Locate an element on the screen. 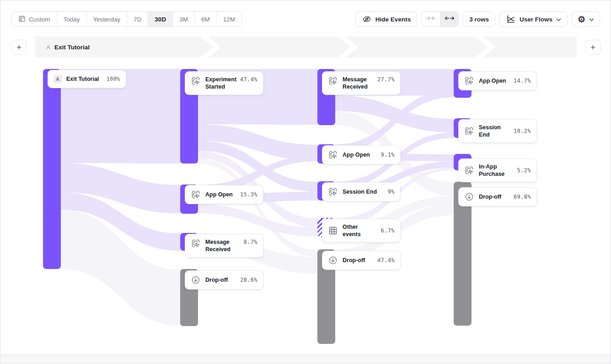 The height and width of the screenshot is (364, 611). date-range-today: Today is located at coordinates (72, 19).